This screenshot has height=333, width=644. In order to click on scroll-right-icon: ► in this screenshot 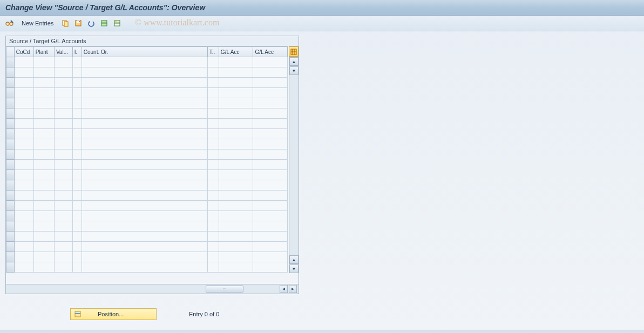, I will do `click(293, 289)`.